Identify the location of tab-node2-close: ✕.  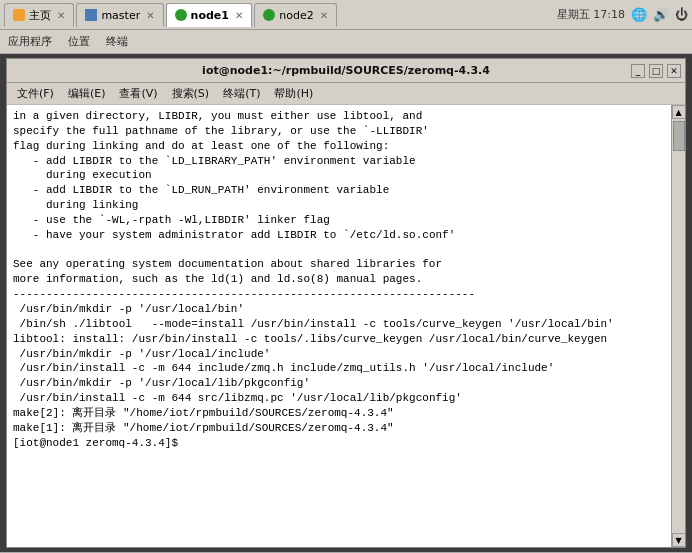
(324, 16).